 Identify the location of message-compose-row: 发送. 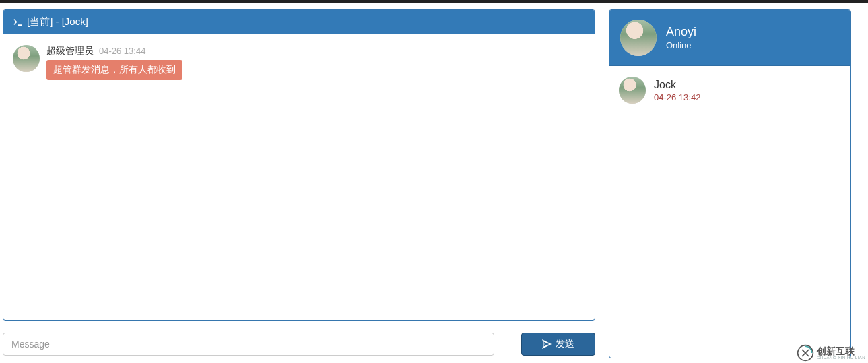
(299, 344).